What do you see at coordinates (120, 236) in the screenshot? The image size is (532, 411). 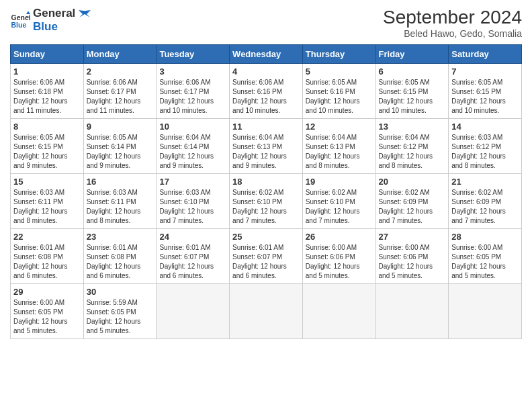 I see `day-number: 23` at bounding box center [120, 236].